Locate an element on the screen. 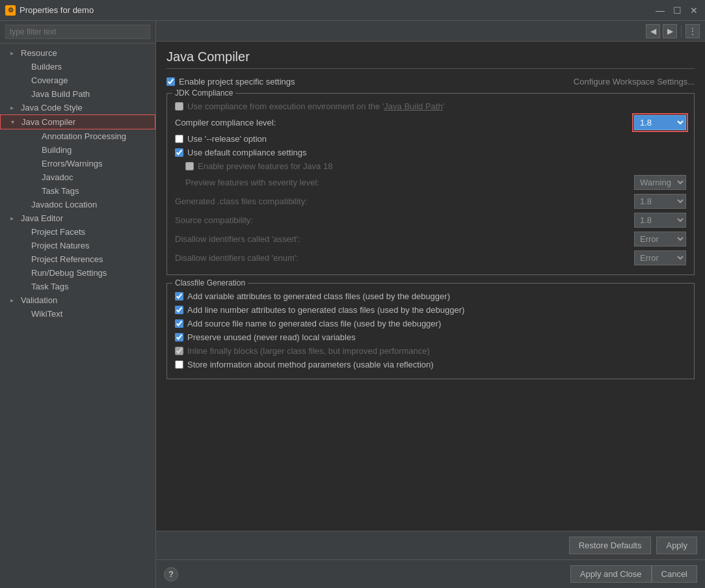 Image resolution: width=705 pixels, height=588 pixels. source-compat-label: Source compatibility: is located at coordinates (405, 220).